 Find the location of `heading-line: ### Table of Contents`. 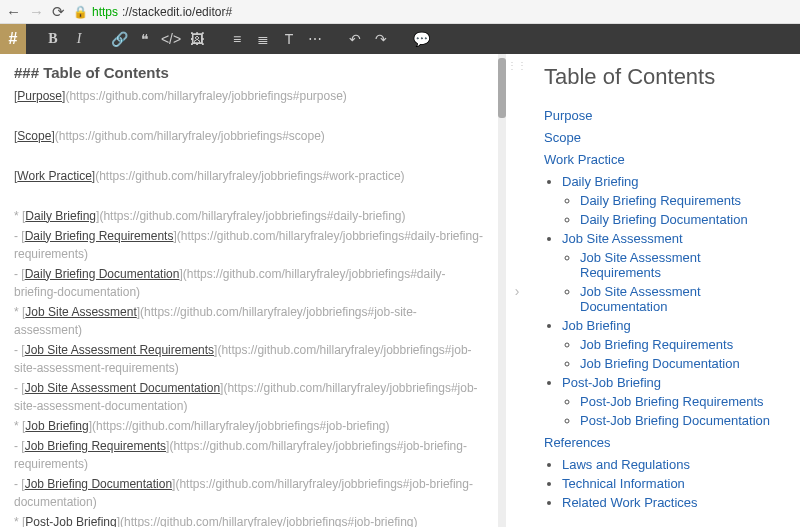

heading-line: ### Table of Contents is located at coordinates (249, 74).